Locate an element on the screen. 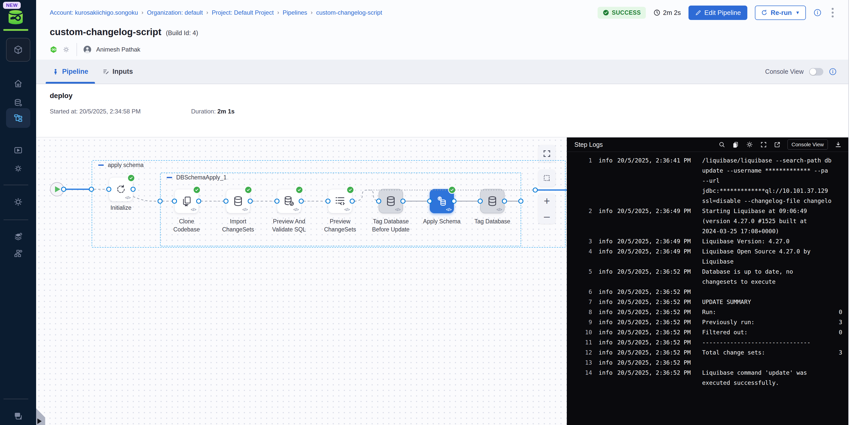  sidebar-item-home is located at coordinates (18, 84).